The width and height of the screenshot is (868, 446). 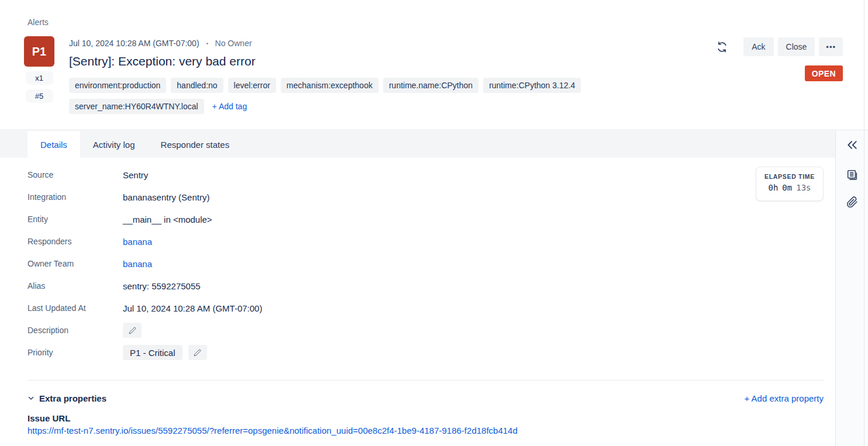 I want to click on double-chevron-left-icon, so click(x=852, y=145).